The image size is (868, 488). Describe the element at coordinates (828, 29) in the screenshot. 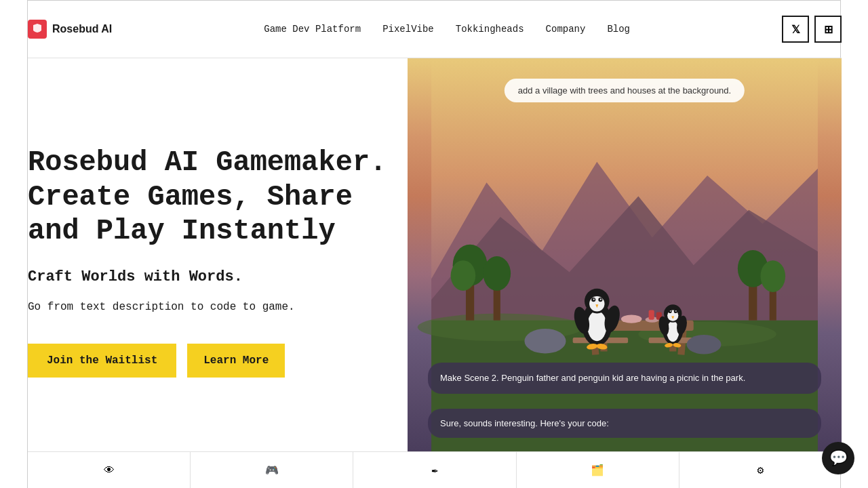

I see `discord-button: ⊞` at that location.